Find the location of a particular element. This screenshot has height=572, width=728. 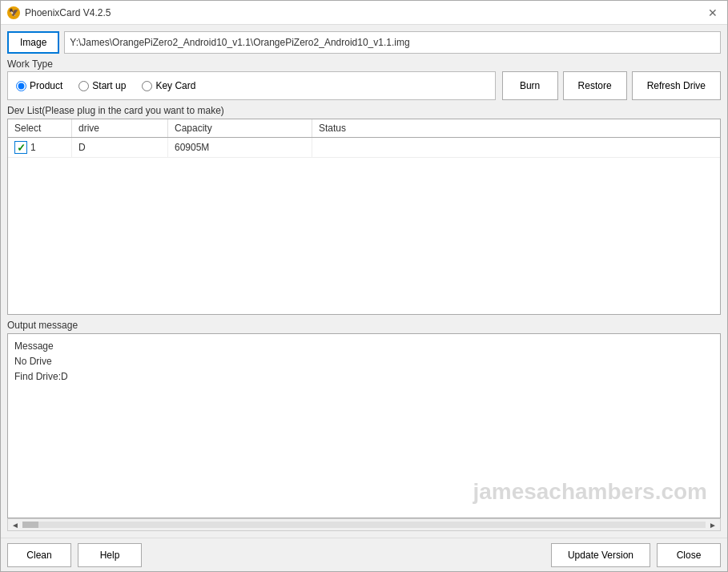

window-close-button: ✕ is located at coordinates (713, 13).